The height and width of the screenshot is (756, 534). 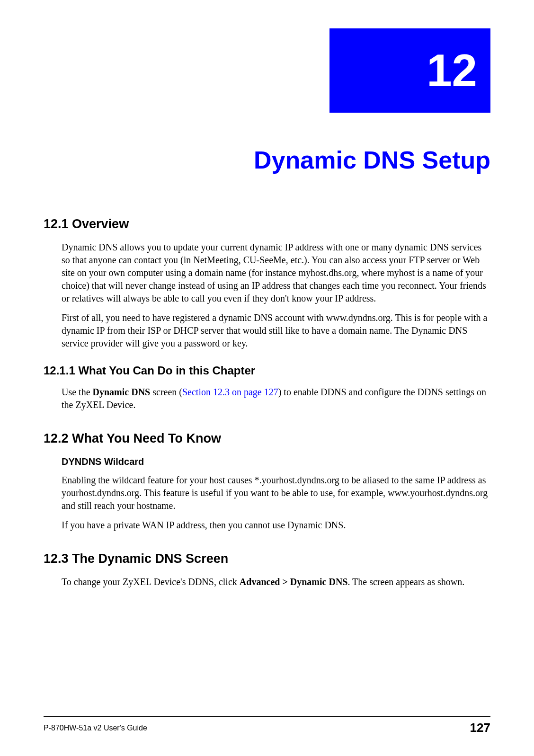 I want to click on heading-dyndns-wildcard: DYNDNS Wildcard, so click(x=276, y=462).